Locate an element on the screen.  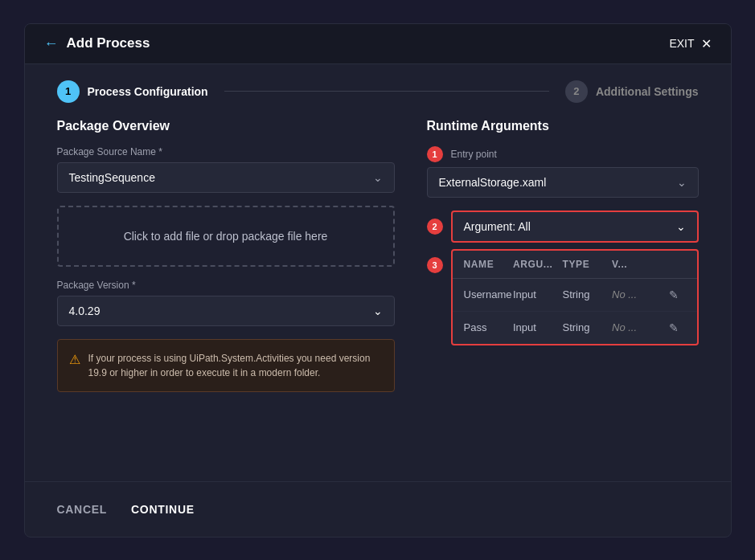
package-source-select: TestingSequence ⌄ is located at coordinates (226, 178).